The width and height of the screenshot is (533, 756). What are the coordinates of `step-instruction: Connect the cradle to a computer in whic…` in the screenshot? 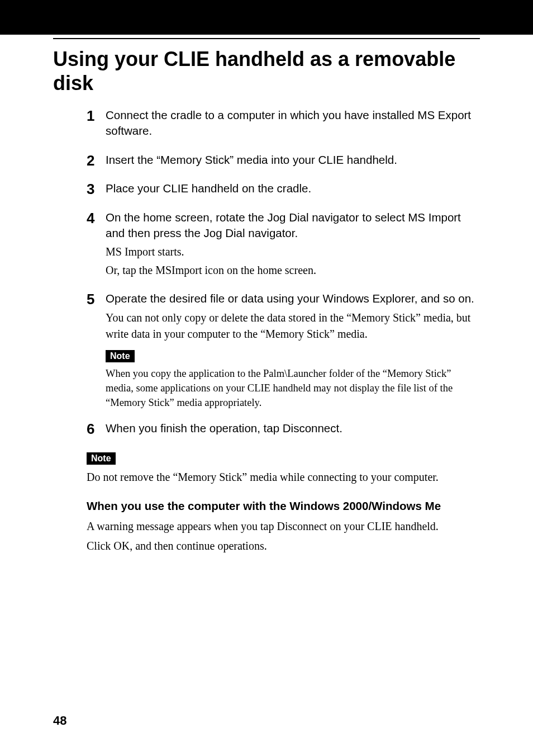 It's located at (293, 123).